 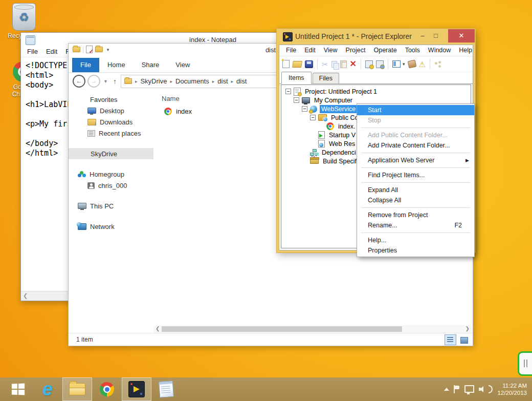 What do you see at coordinates (310, 49) in the screenshot?
I see `labview-menu-edit: Edit` at bounding box center [310, 49].